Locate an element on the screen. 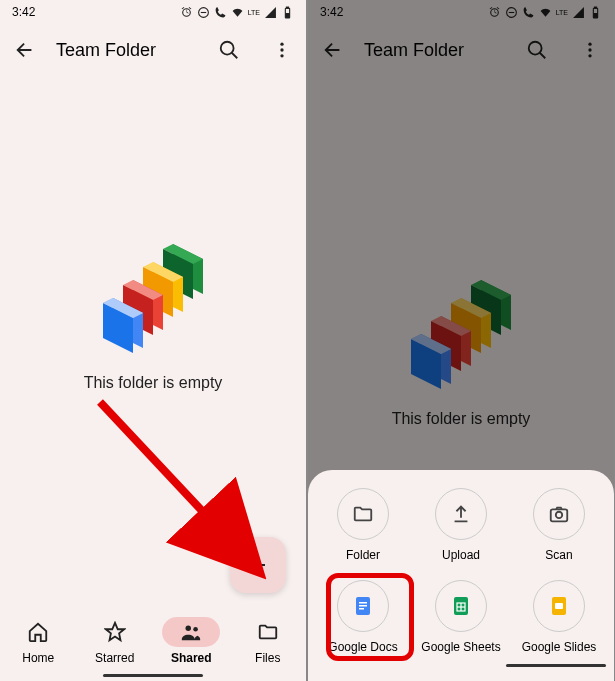 This screenshot has width=615, height=681. google-slides-icon is located at coordinates (559, 606).